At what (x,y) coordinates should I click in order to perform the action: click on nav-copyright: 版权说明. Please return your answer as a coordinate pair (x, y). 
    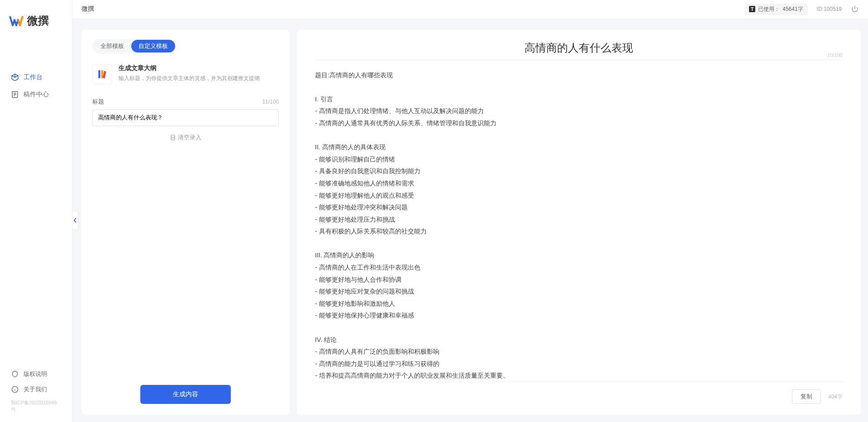
    Looking at the image, I should click on (36, 374).